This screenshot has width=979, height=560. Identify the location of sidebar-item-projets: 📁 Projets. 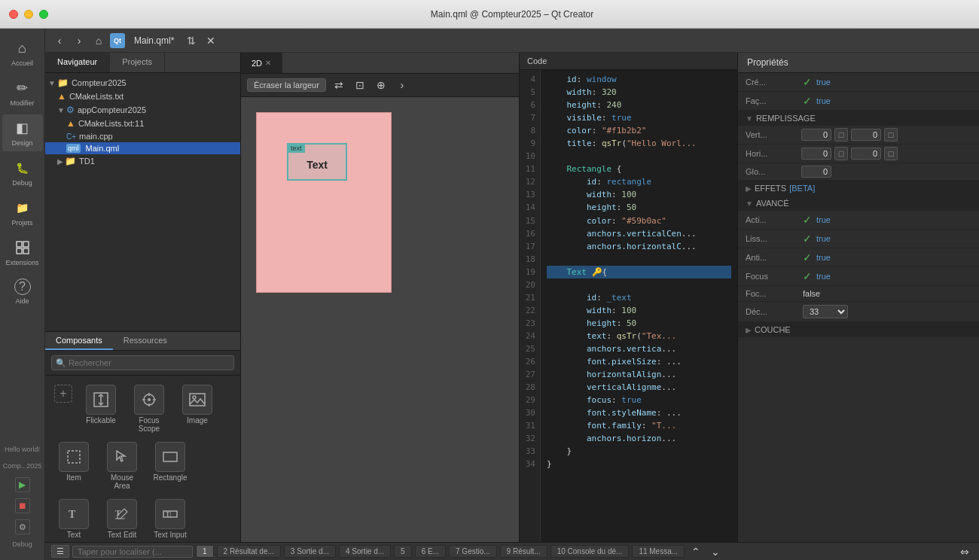
(23, 212).